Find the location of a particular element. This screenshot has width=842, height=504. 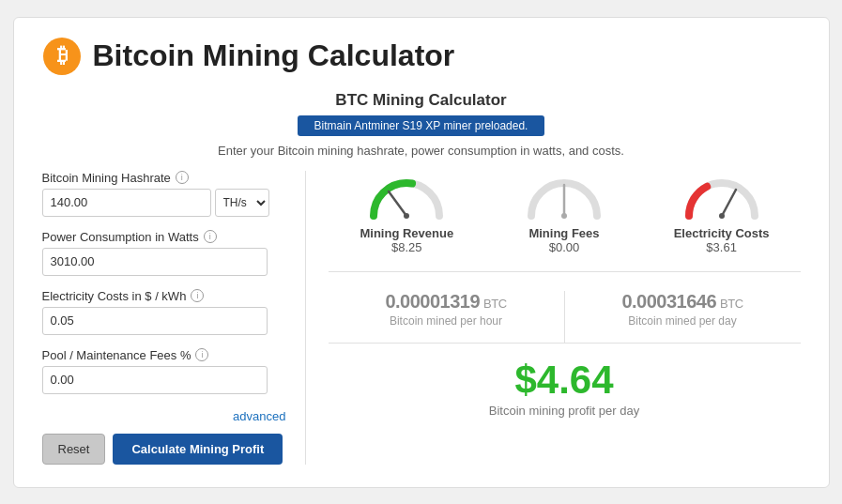

buttons-row: Reset Calculate Mining Profit is located at coordinates (164, 449).